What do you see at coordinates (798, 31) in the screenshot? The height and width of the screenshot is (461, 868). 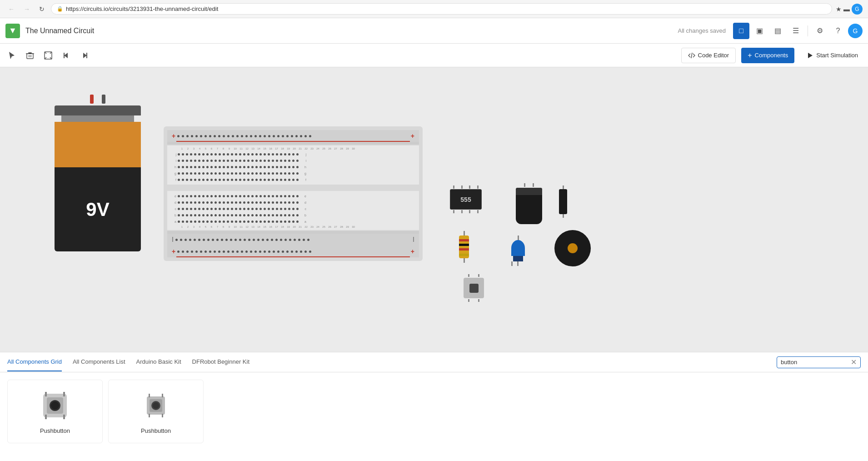 I see `toolbar-icons: □ ▣ ▤ ☰ ⚙ ? G` at bounding box center [798, 31].